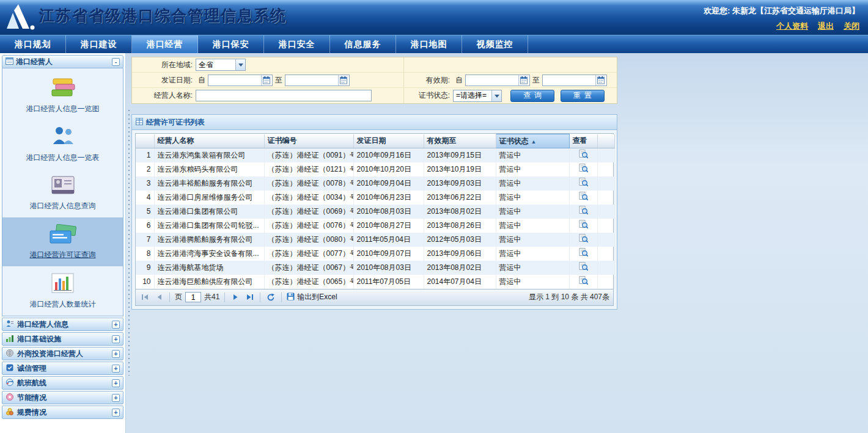 The height and width of the screenshot is (433, 868). What do you see at coordinates (62, 95) in the screenshot?
I see `sidebar-item-operator-overview-chart: 港口经营人信息一览图` at bounding box center [62, 95].